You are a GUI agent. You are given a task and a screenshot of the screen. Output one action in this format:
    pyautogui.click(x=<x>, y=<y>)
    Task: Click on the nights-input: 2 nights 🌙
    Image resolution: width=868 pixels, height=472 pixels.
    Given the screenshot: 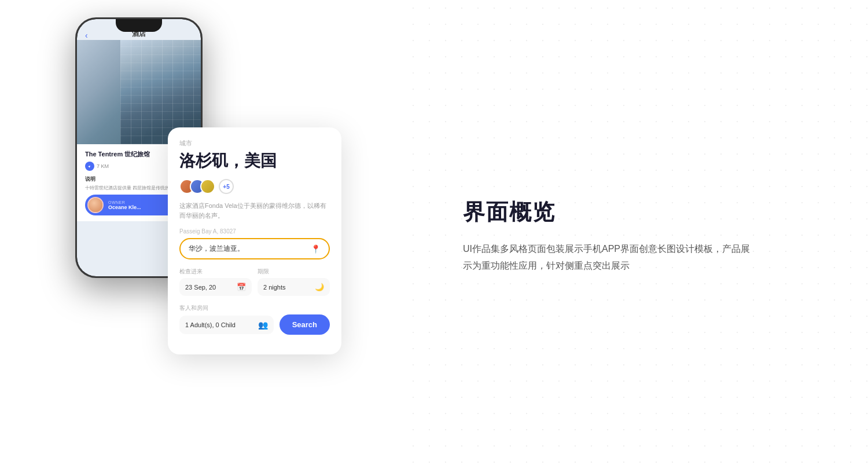 What is the action you would take?
    pyautogui.click(x=294, y=287)
    